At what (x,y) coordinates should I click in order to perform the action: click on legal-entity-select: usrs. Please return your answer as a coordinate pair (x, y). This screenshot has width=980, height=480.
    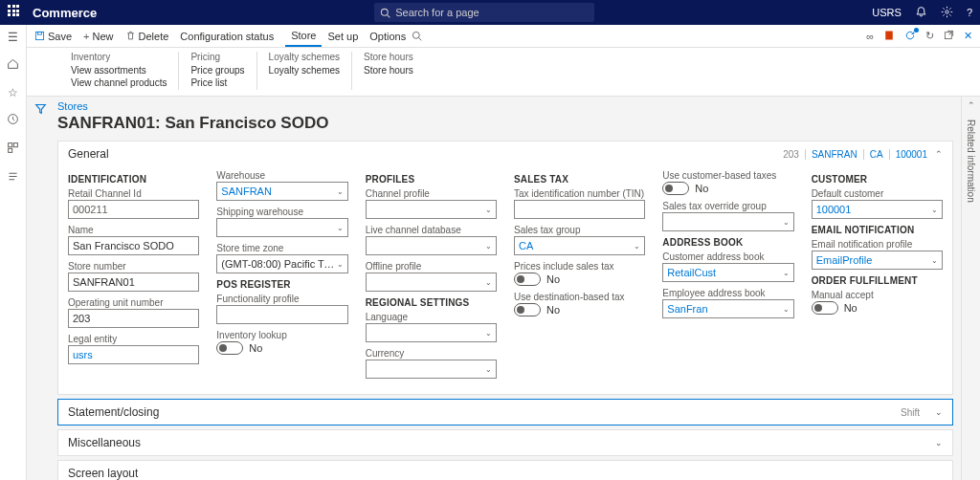
    Looking at the image, I should click on (134, 355).